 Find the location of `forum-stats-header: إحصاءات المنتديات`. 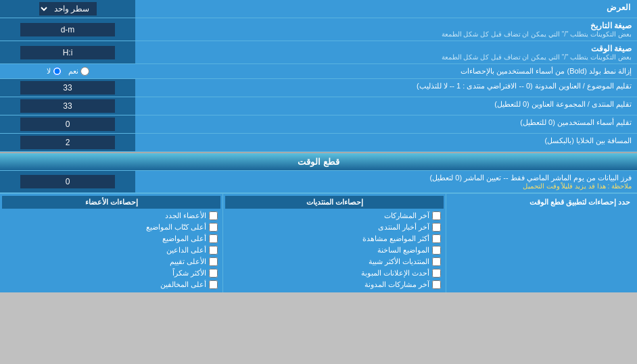

forum-stats-header: إحصاءات المنتديات is located at coordinates (334, 203).